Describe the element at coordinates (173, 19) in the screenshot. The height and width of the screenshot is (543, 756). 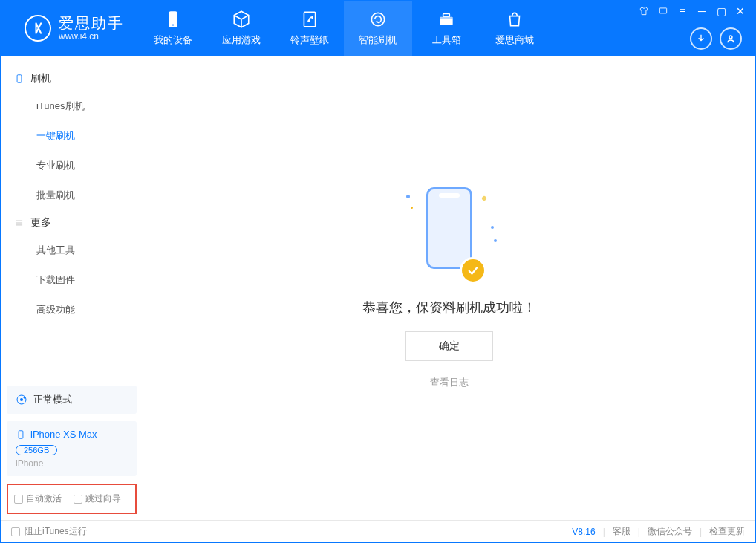
I see `phone-icon` at that location.